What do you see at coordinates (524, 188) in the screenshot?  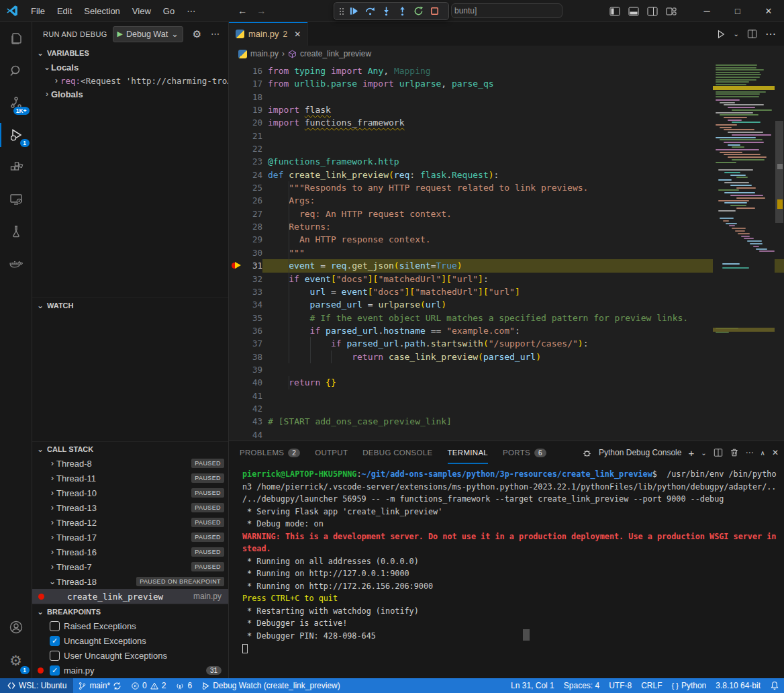 I see `code-text: """Responds to any HTTP request related …` at bounding box center [524, 188].